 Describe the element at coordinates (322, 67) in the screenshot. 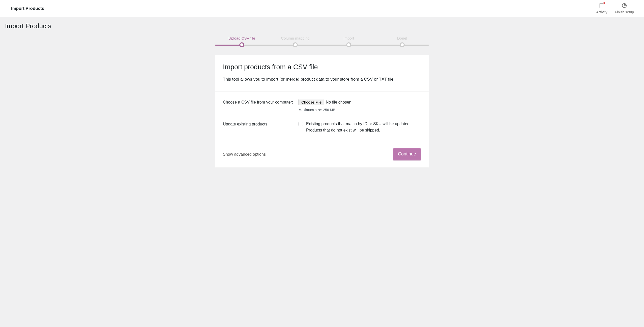

I see `card-title: Import products from a CSV file` at that location.